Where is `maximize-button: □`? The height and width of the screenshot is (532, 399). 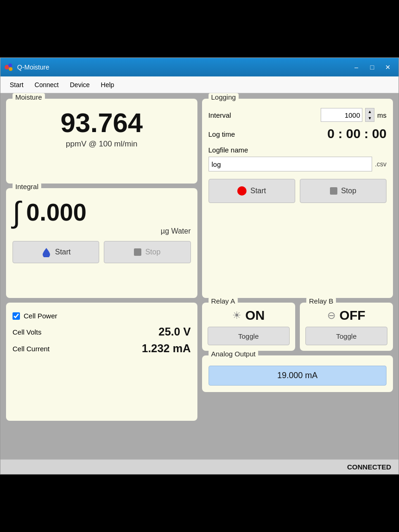
maximize-button: □ is located at coordinates (372, 67).